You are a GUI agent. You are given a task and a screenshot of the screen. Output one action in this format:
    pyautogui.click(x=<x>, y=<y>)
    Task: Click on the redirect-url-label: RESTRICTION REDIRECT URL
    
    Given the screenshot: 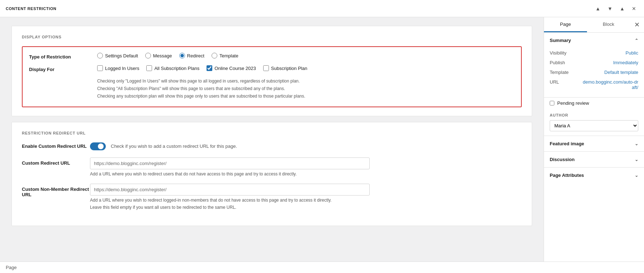 What is the action you would take?
    pyautogui.click(x=272, y=133)
    